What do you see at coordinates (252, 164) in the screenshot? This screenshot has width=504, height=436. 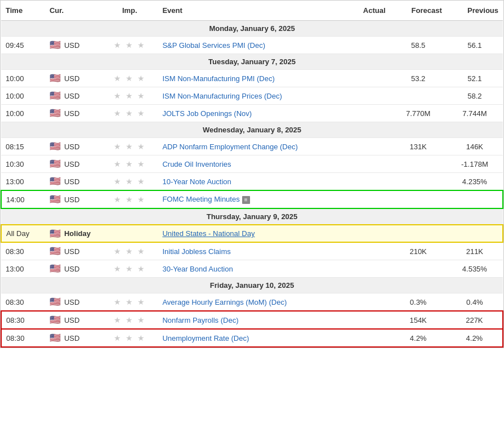 I see `table-row: 10:30🇺🇸USD★ ★ ★Crude Oil Inventories-1.1…` at bounding box center [252, 164].